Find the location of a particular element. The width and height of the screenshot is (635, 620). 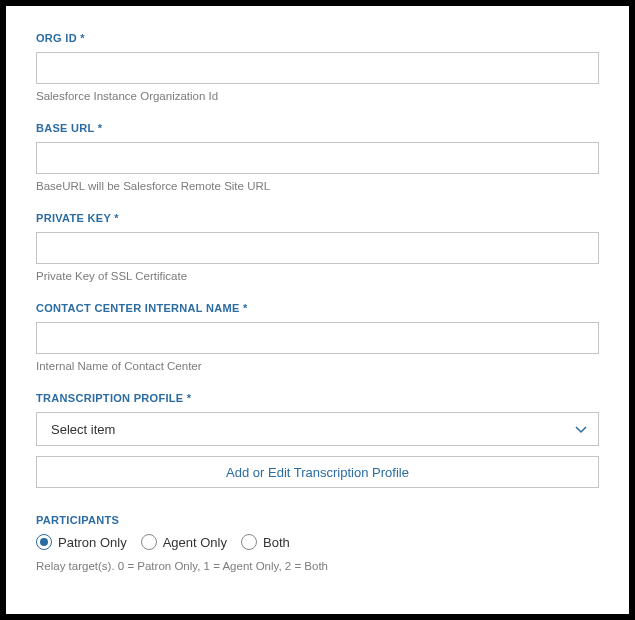

radio-patron-only: Patron Only is located at coordinates (82, 542).